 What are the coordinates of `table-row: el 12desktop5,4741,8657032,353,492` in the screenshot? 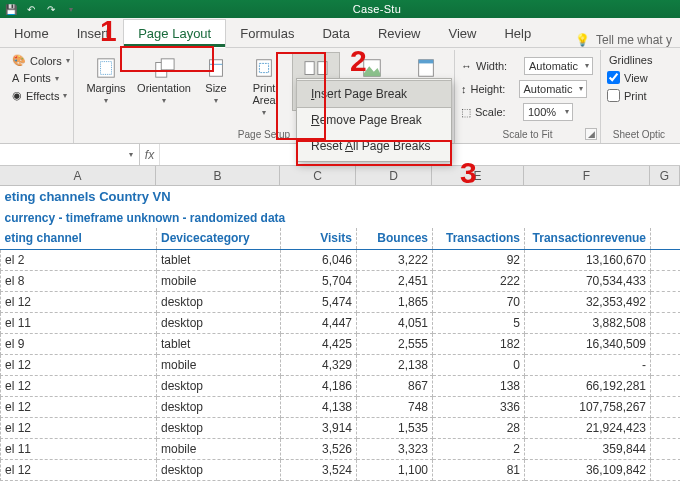 It's located at (341, 302).